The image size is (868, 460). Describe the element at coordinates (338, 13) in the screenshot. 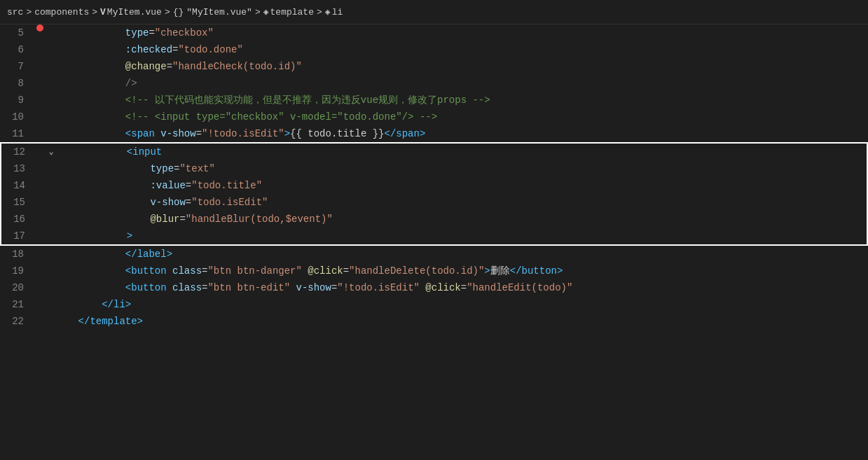

I see `breadcrumb-li: li` at that location.